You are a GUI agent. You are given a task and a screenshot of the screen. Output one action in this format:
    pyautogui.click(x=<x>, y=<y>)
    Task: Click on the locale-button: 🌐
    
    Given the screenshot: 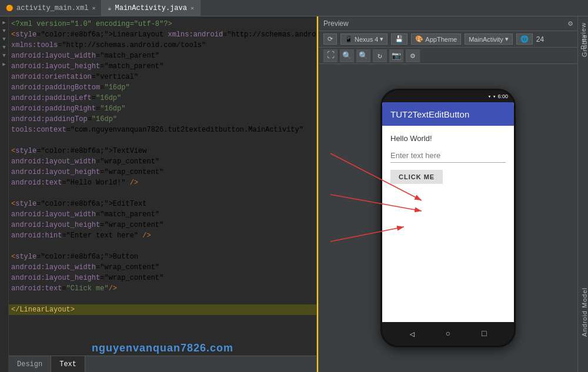 What is the action you would take?
    pyautogui.click(x=524, y=39)
    